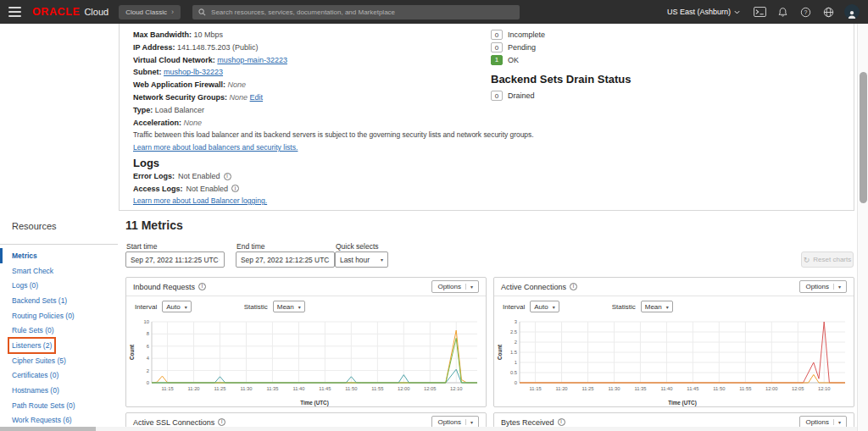 The height and width of the screenshot is (431, 868). What do you see at coordinates (332, 163) in the screenshot?
I see `logs-heading: Logs` at bounding box center [332, 163].